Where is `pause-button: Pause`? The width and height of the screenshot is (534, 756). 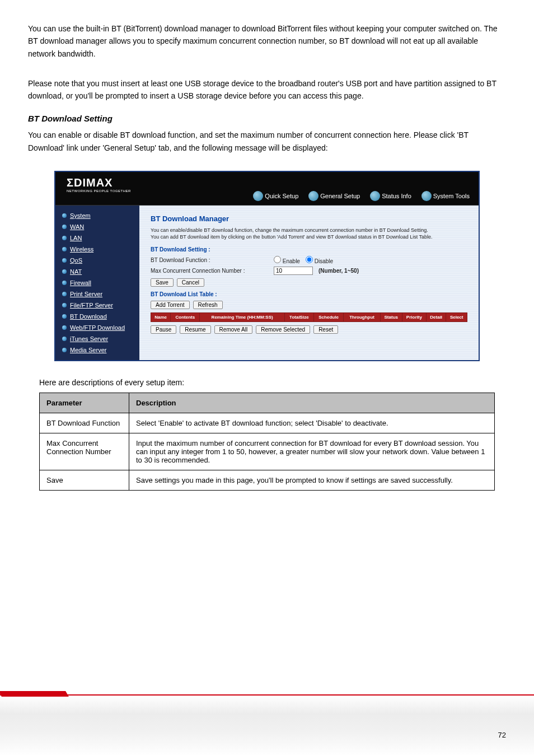
pause-button: Pause is located at coordinates (163, 329).